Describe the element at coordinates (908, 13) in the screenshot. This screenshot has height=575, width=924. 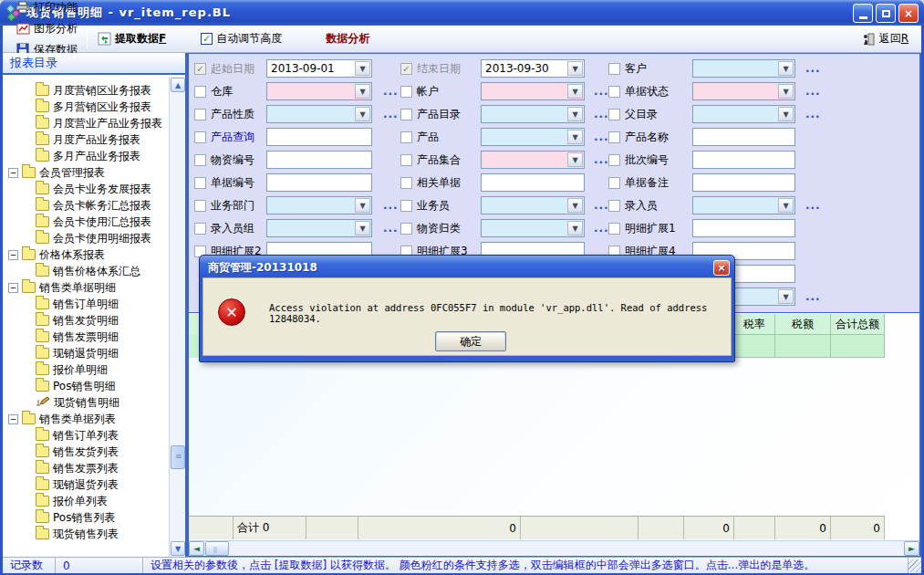
I see `close-button: ×` at that location.